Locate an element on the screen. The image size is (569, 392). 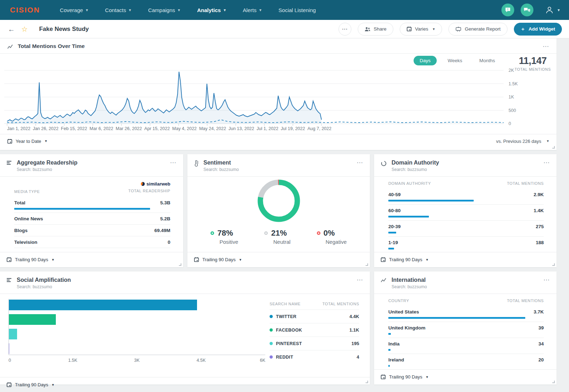
plus-icon: ＋ is located at coordinates (523, 29).